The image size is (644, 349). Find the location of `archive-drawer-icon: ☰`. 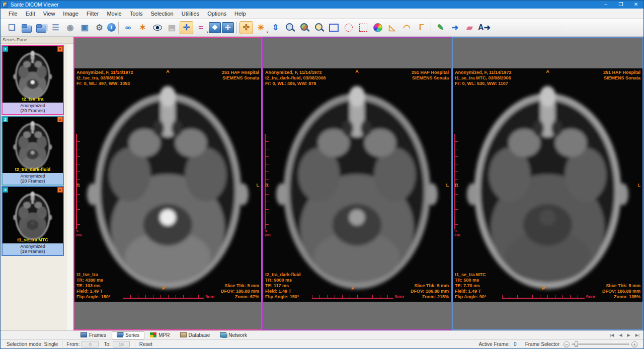

archive-drawer-icon: ☰ is located at coordinates (55, 28).